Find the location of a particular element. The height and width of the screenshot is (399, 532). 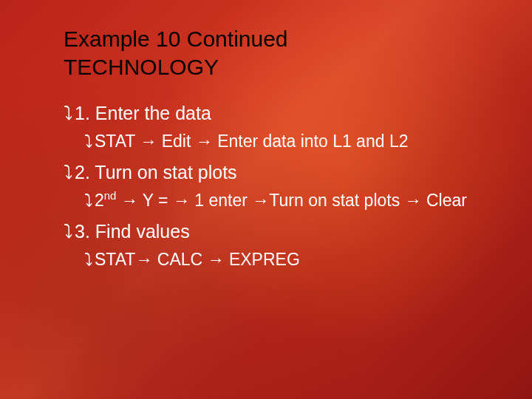

step-3-sub: ⤵STAT→ CALC → EXPREG is located at coordinates (286, 259).